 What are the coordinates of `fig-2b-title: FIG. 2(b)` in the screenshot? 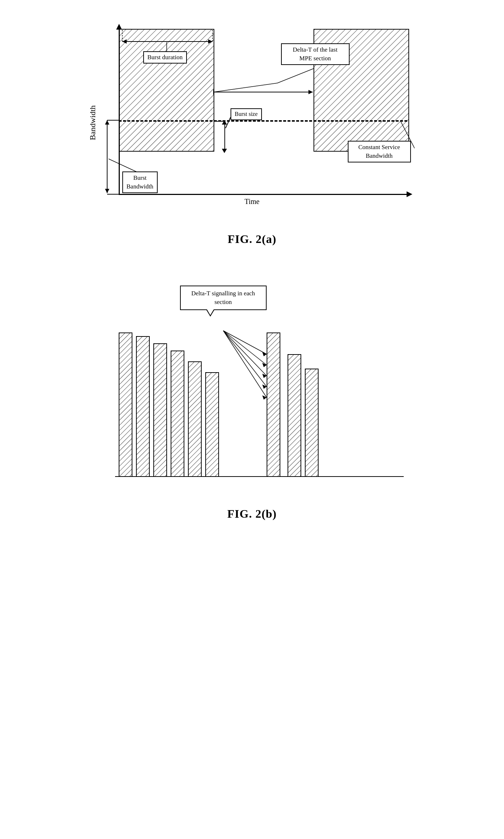 It's located at (252, 514).